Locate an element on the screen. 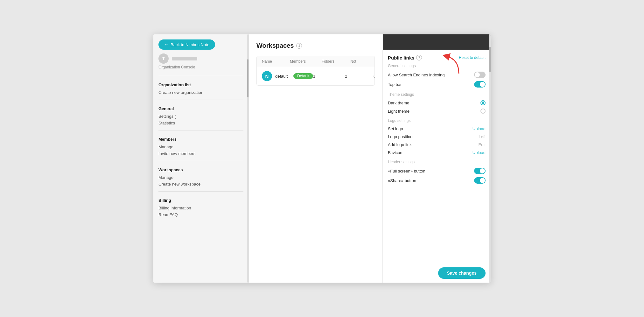  logo-settings-label: Logo settings is located at coordinates (437, 121).